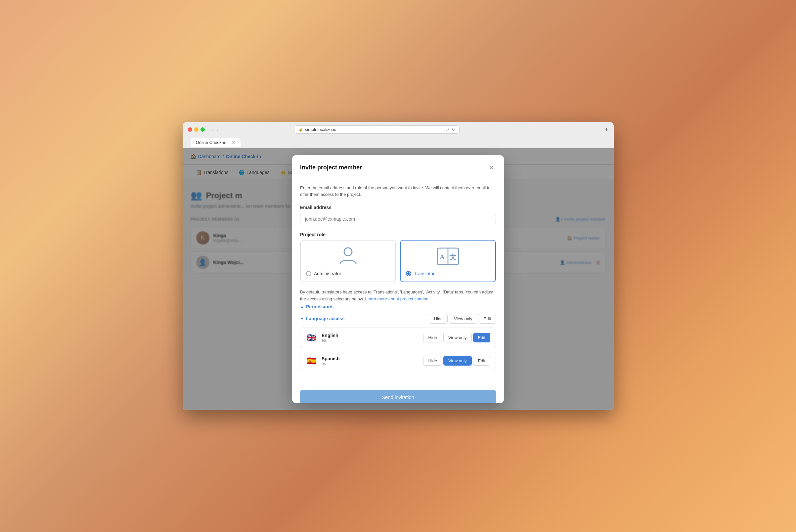  I want to click on new-tab-button: +, so click(607, 130).